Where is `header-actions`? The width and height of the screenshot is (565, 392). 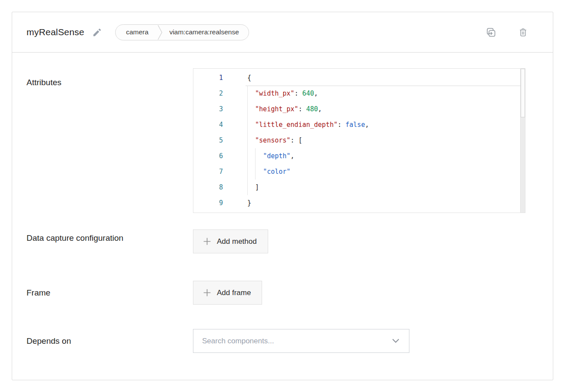 header-actions is located at coordinates (507, 32).